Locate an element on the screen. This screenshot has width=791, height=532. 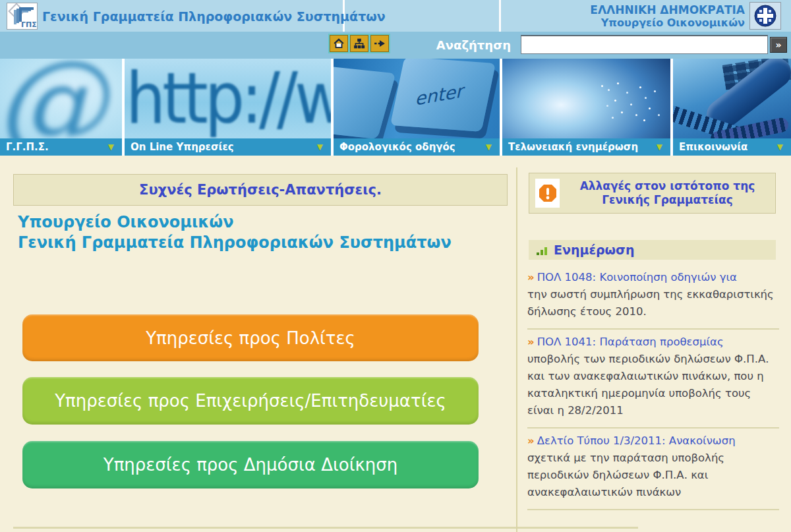
gsis-logo: ΓΠΣ is located at coordinates (22, 16).